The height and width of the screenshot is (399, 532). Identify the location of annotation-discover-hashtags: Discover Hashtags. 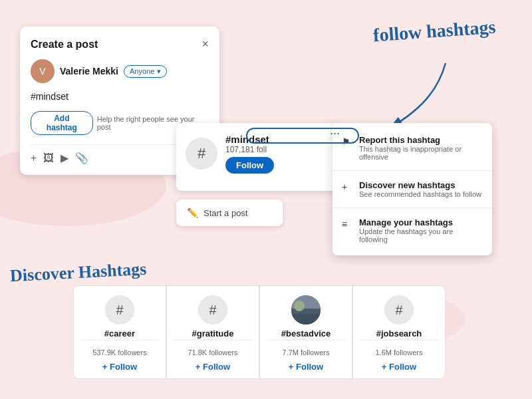
(78, 272).